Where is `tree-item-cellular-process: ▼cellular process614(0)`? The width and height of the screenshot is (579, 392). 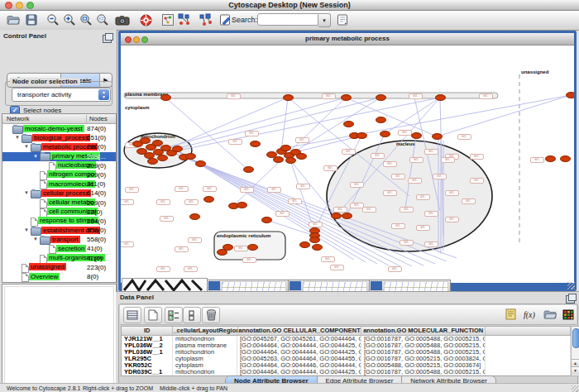
tree-item-cellular-process: ▼cellular process614(0) is located at coordinates (60, 194).